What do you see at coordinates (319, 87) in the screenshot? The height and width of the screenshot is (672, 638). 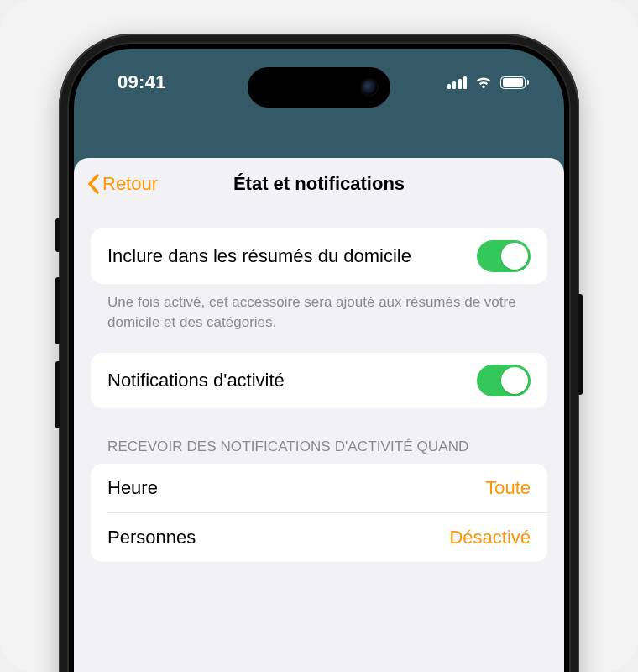 I see `dynamic-island` at bounding box center [319, 87].